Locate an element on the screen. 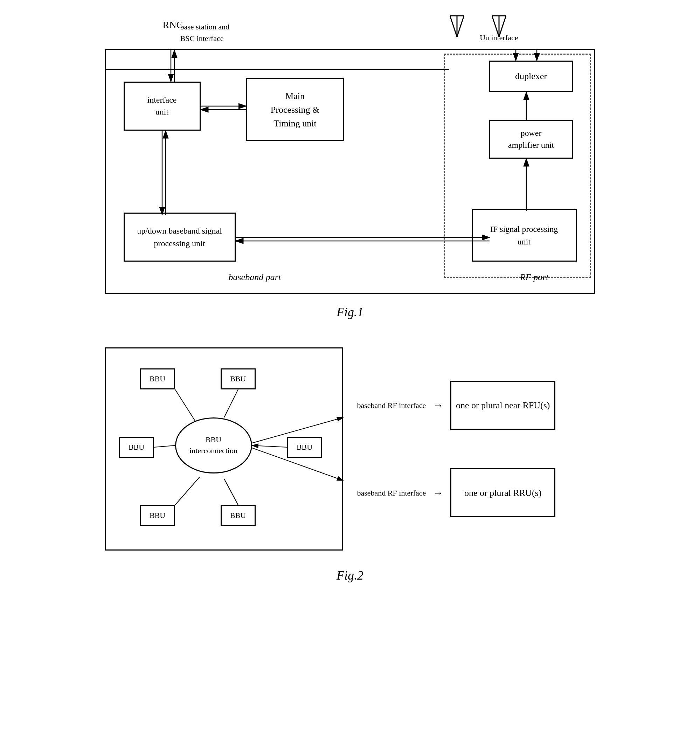 The width and height of the screenshot is (700, 754). bbu-interconnection-ellipse: BBUinterconnection is located at coordinates (214, 446).